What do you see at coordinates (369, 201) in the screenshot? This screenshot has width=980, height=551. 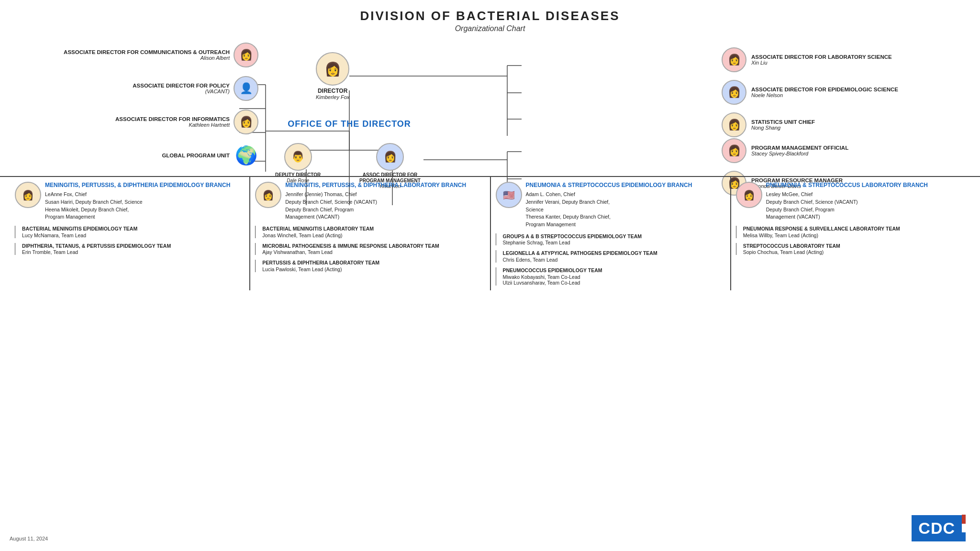 I see `branch-header-1: 👩 MENINGITIS, PERTUSSIS, & DIPHTHERIA LA…` at bounding box center [369, 201].